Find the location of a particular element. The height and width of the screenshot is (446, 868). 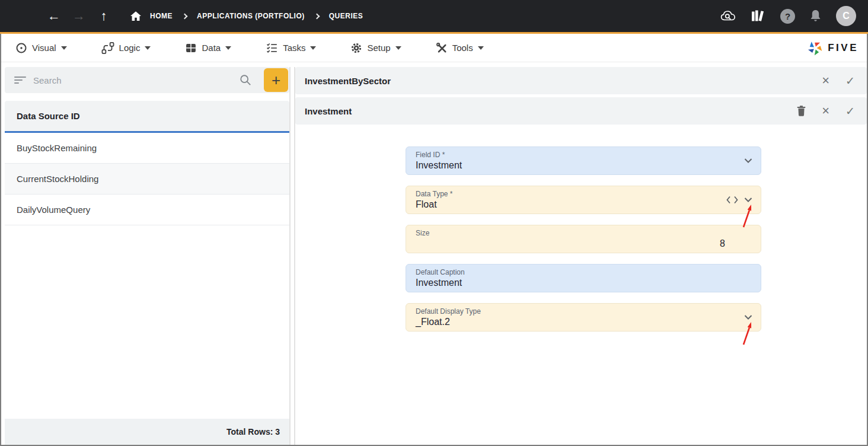

main-menubar: Visual Logic Data is located at coordinates (434, 48).